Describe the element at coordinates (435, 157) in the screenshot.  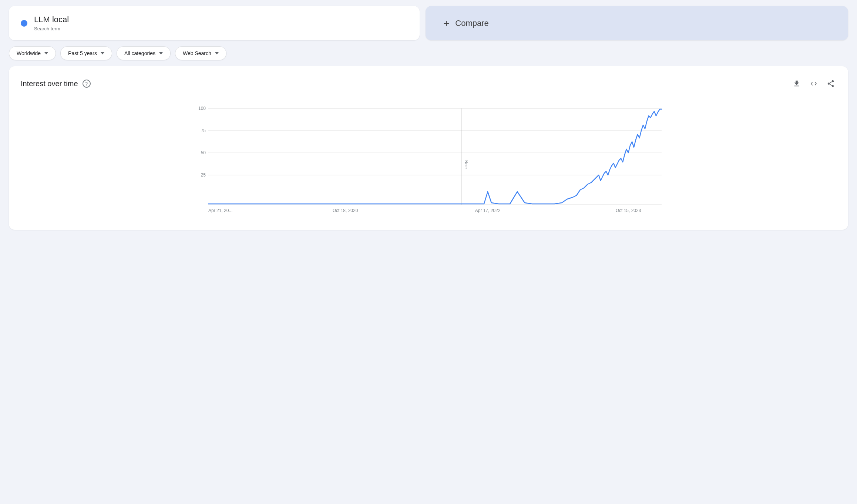
I see `trend-line` at that location.